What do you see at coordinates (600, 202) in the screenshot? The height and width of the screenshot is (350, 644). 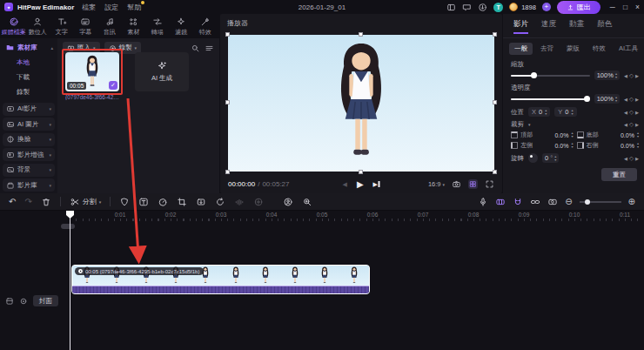 I see `timeline-zoom-slider` at bounding box center [600, 202].